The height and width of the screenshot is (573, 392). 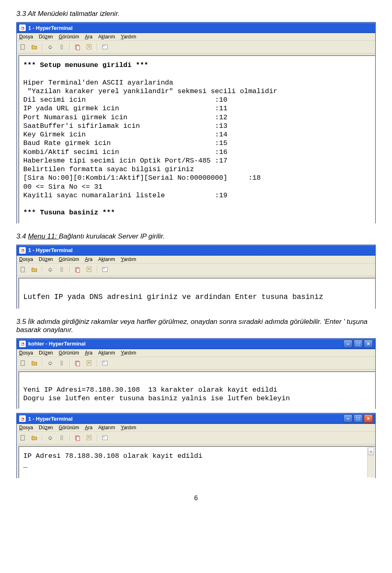 What do you see at coordinates (196, 344) in the screenshot?
I see `titlebar: ◔ kohler - HyperTerminal – □ ×` at bounding box center [196, 344].